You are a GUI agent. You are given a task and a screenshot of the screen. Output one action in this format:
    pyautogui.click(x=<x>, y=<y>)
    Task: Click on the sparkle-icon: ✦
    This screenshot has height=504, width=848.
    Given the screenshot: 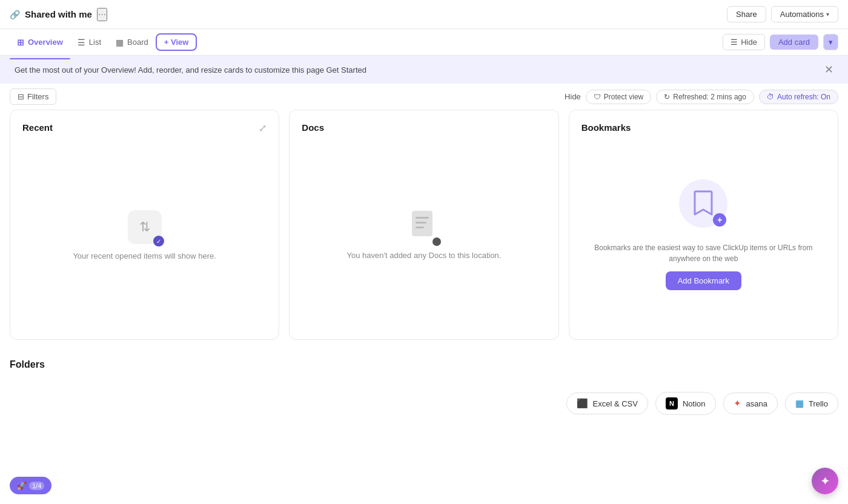 What is the action you would take?
    pyautogui.click(x=825, y=481)
    